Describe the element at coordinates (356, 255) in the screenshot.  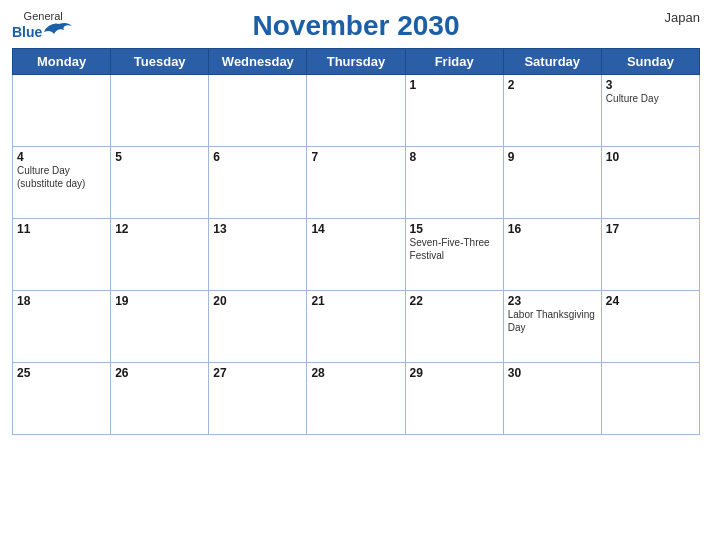
I see `cell-w3-d4: 14` at that location.